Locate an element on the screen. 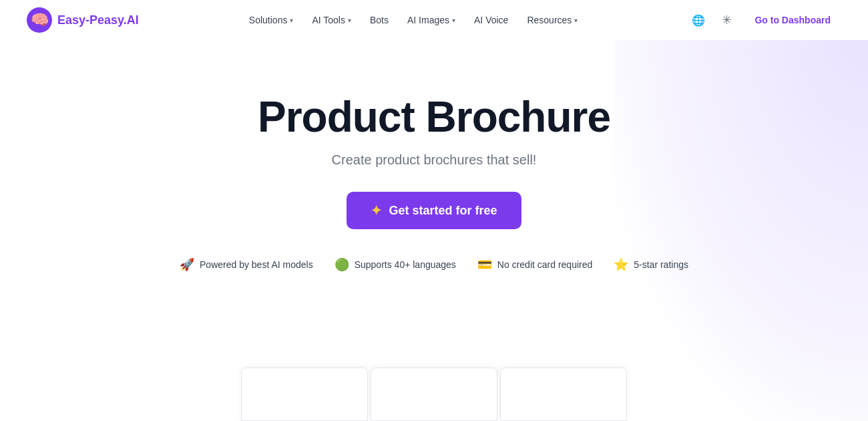 The width and height of the screenshot is (868, 421). nav-item-ai-tools: AI Tools ▾ is located at coordinates (331, 20).